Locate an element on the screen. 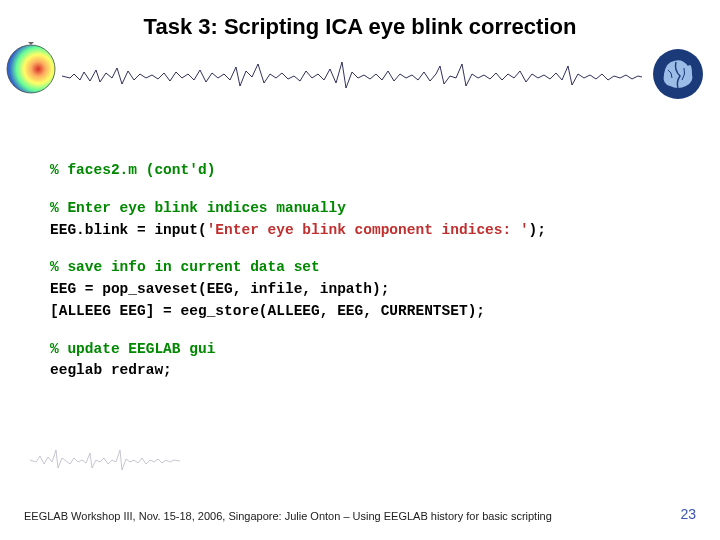  slide-number: 23 is located at coordinates (688, 514).